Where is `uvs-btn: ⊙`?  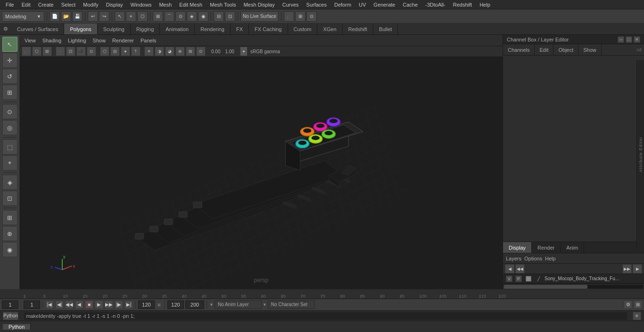
uvs-btn: ⊙ is located at coordinates (91, 51).